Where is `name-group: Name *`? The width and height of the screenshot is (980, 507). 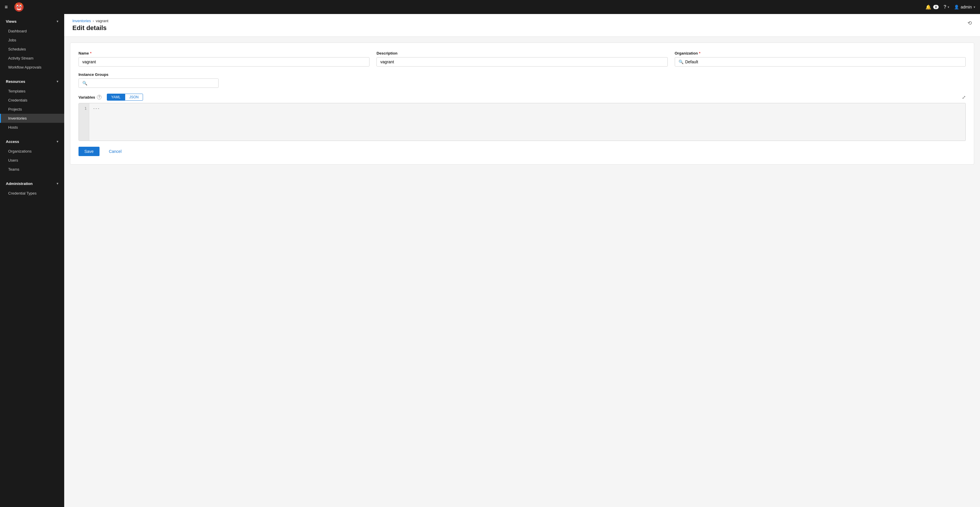
name-group: Name * is located at coordinates (224, 59).